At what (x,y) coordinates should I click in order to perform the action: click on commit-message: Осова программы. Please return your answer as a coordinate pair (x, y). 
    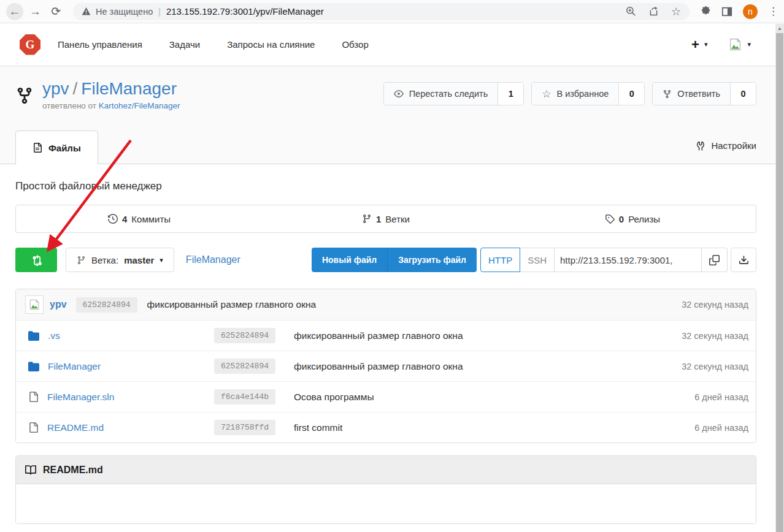
    Looking at the image, I should click on (494, 397).